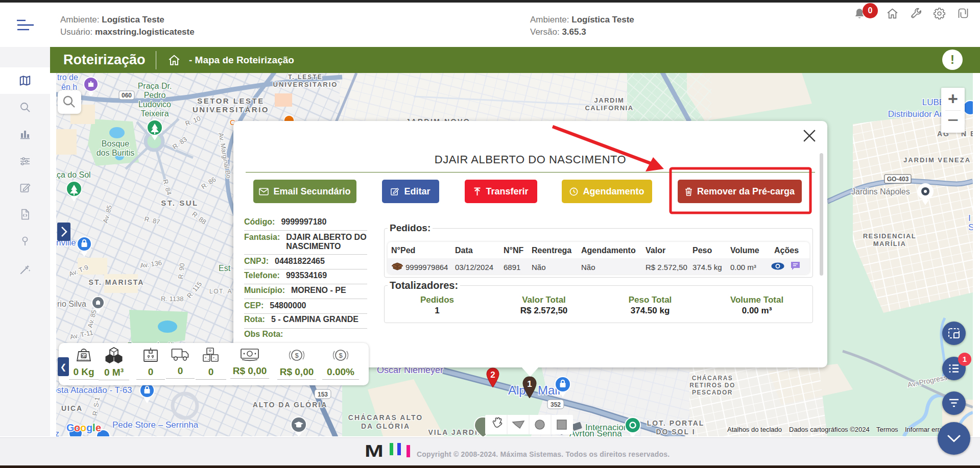 The height and width of the screenshot is (468, 980). What do you see at coordinates (71, 304) in the screenshot?
I see `svg-text: rio Silva` at bounding box center [71, 304].